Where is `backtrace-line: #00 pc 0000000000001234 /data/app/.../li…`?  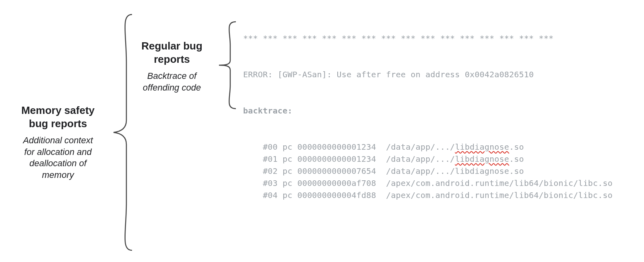 backtrace-line: #00 pc 0000000000001234 /data/app/.../li… is located at coordinates (442, 147).